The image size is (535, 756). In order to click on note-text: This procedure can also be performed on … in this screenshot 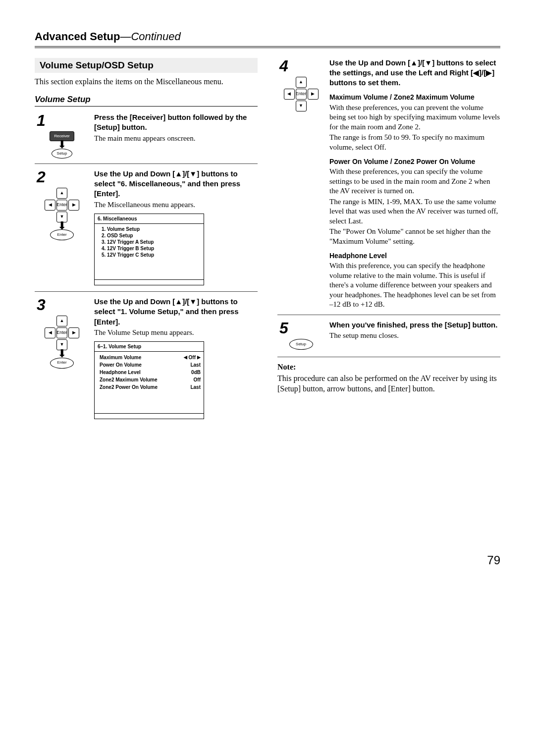, I will do `click(389, 384)`.